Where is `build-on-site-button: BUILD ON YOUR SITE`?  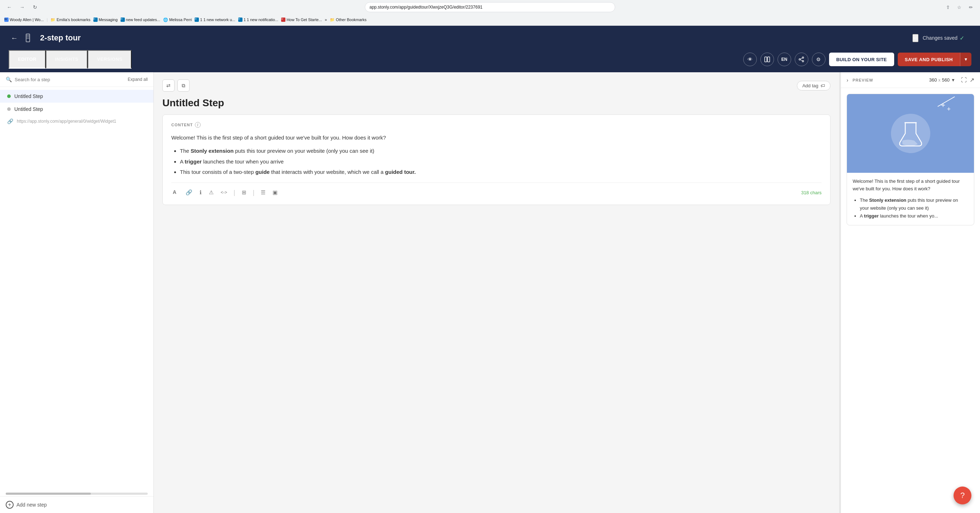 build-on-site-button: BUILD ON YOUR SITE is located at coordinates (861, 59).